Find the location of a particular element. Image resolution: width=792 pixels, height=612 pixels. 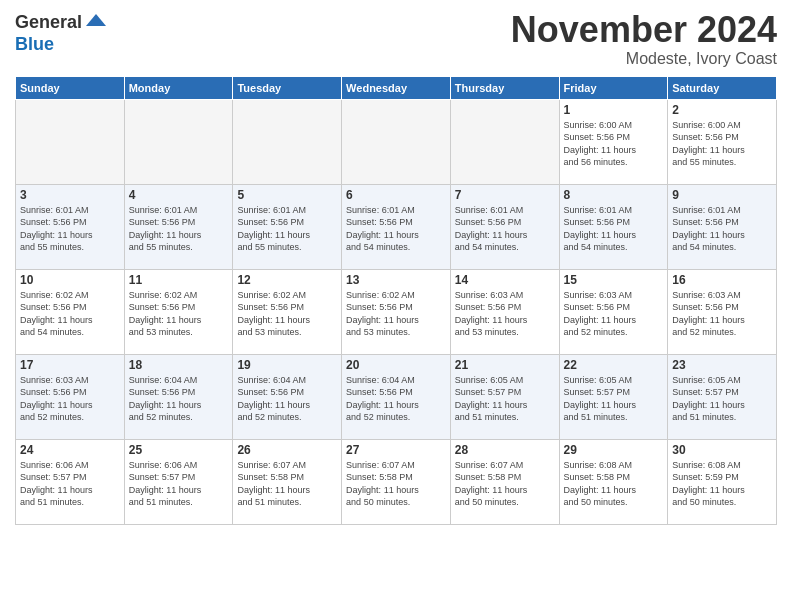

day-number: 28 is located at coordinates (505, 450).